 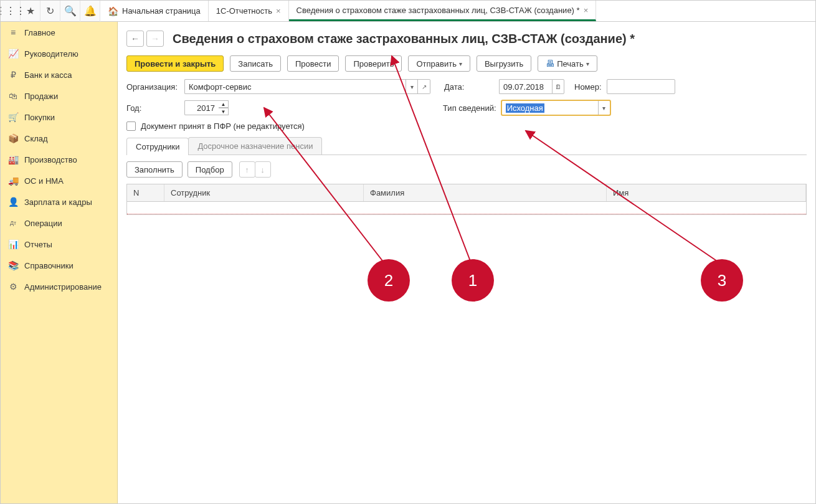 What do you see at coordinates (59, 96) in the screenshot?
I see `sidebar-item-sales: 🛍Продажи` at bounding box center [59, 96].